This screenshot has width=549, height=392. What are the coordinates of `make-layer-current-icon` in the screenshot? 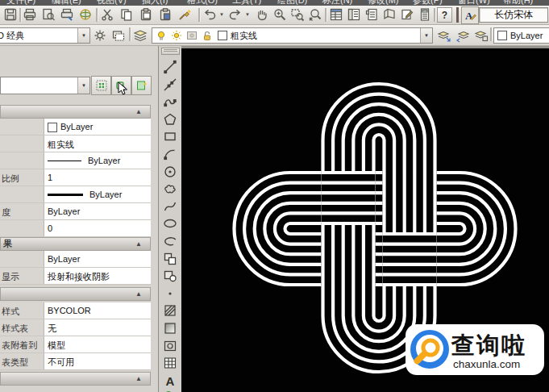 It's located at (444, 35).